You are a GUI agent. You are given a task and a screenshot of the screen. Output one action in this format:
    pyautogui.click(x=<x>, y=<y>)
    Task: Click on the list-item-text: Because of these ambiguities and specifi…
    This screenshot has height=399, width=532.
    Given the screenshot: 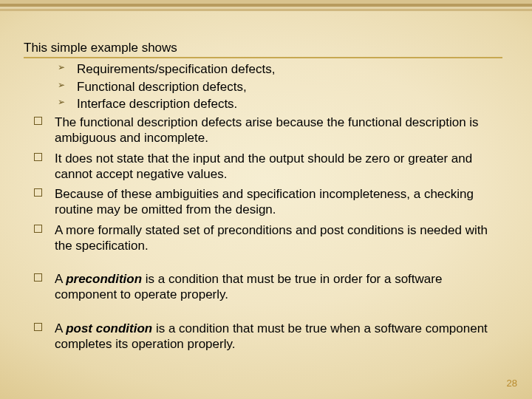 What is the action you would take?
    pyautogui.click(x=265, y=202)
    